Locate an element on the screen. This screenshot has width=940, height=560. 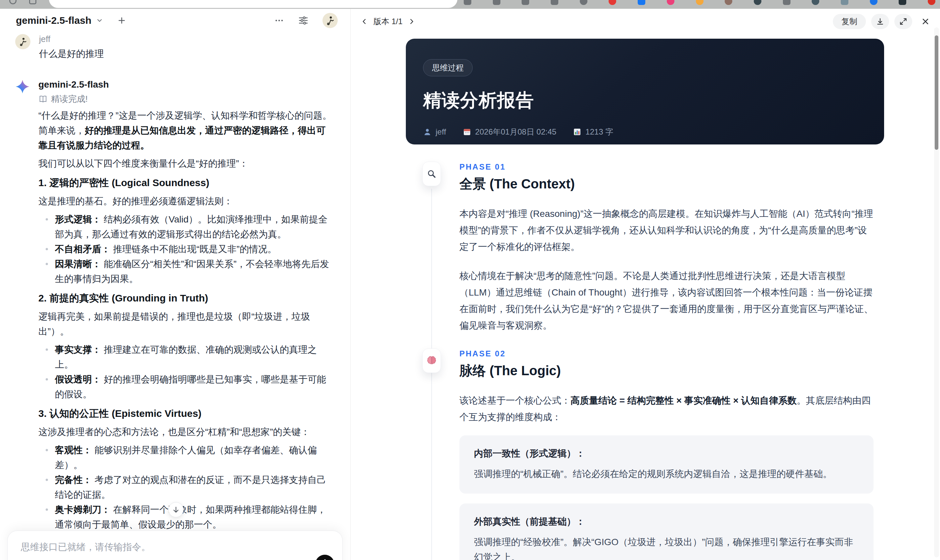
report-date: 2026年01月08日 02:45 is located at coordinates (510, 132).